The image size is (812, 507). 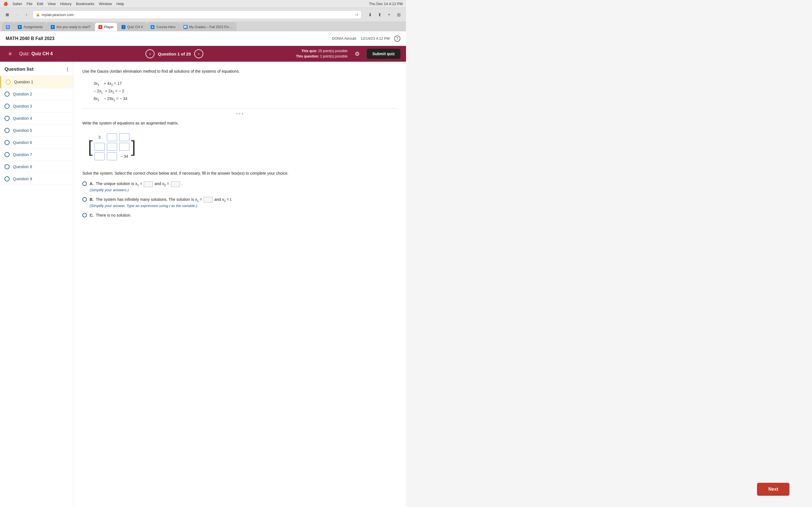 I want to click on tab-my-grades: 📊 My Grades – Fall 2023 Finite..., so click(x=208, y=27).